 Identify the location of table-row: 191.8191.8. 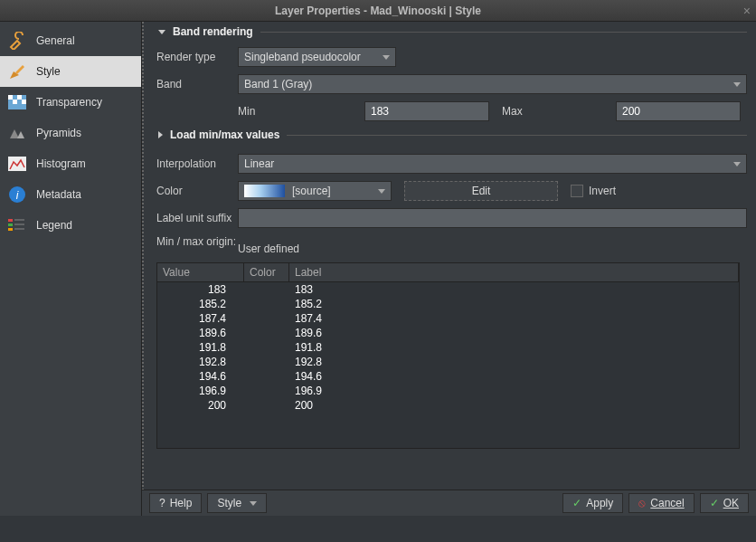
(449, 347).